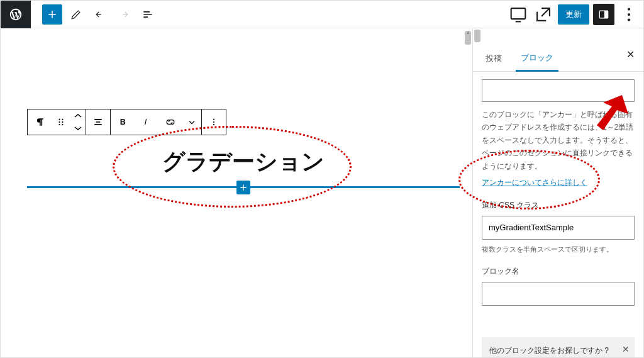 The image size is (644, 358). What do you see at coordinates (100, 14) in the screenshot?
I see `undo-button` at bounding box center [100, 14].